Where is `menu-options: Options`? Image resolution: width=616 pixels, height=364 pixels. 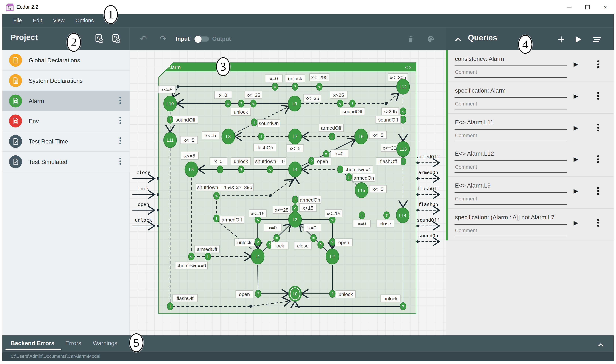 menu-options: Options is located at coordinates (85, 21).